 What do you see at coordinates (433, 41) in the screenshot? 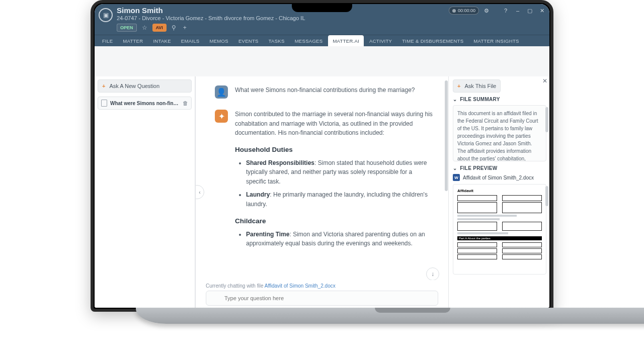
I see `tab-time-disbursements: TIME & DISBURSEMENTS` at bounding box center [433, 41].